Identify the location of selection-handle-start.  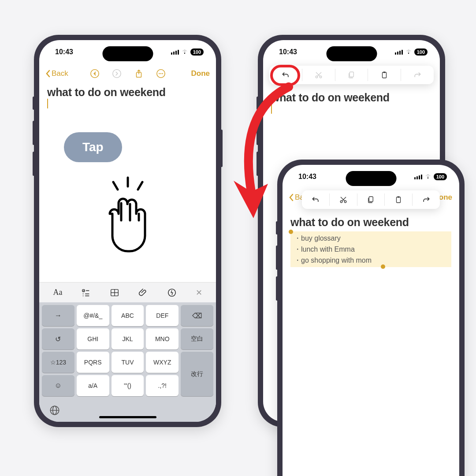
(291, 232).